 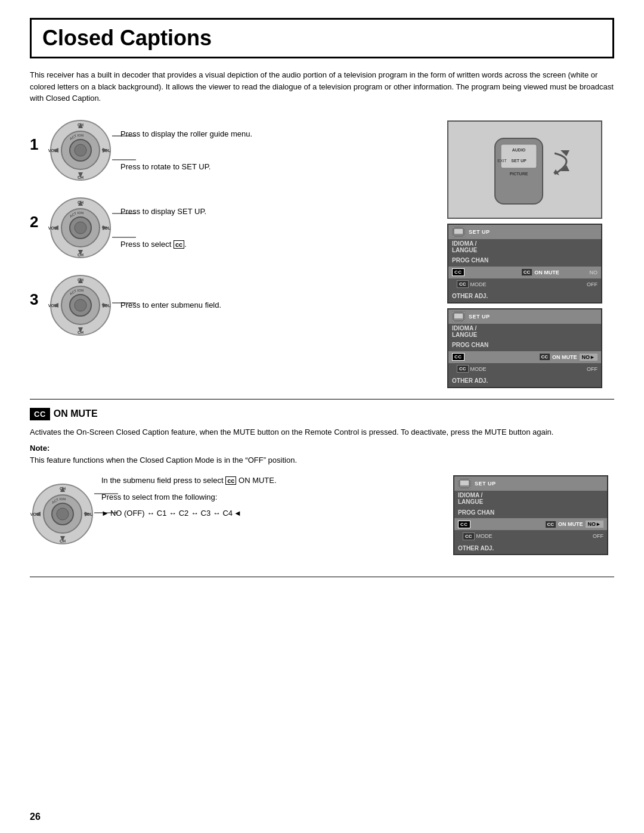 What do you see at coordinates (525, 264) in the screenshot?
I see `menu-screen-1: SET UP IDIOMA / LANGUE PROG CHAN CC CC O…` at bounding box center [525, 264].